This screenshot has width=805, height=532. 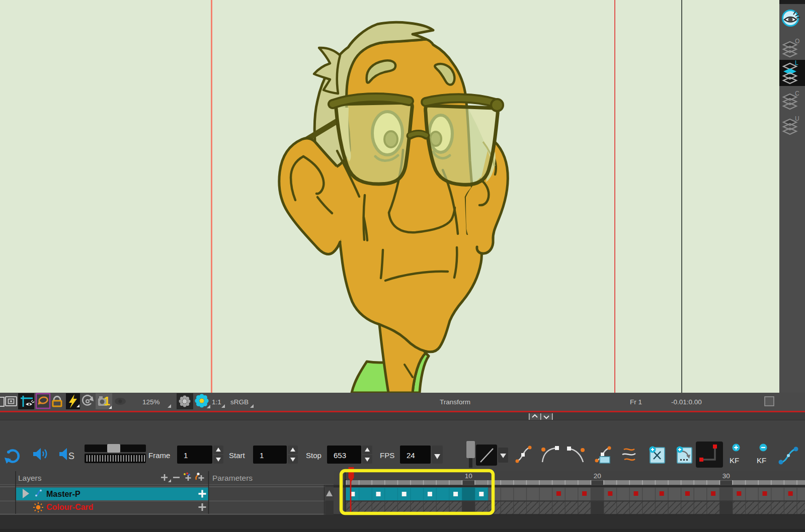 I want to click on svg-text: -0.01:0.00, so click(x=686, y=402).